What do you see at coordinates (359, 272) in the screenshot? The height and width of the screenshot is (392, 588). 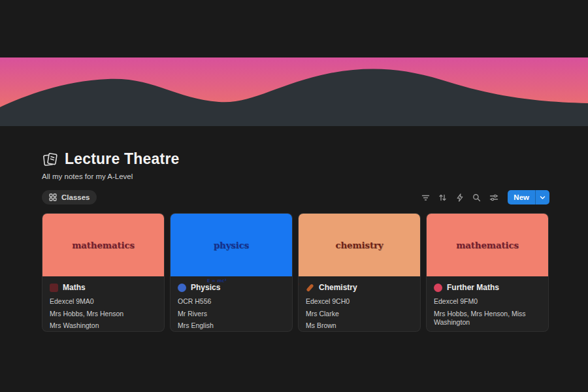 I see `class-card: chemistry Chemistry Edexcel 9CH0Mrs Cla` at bounding box center [359, 272].